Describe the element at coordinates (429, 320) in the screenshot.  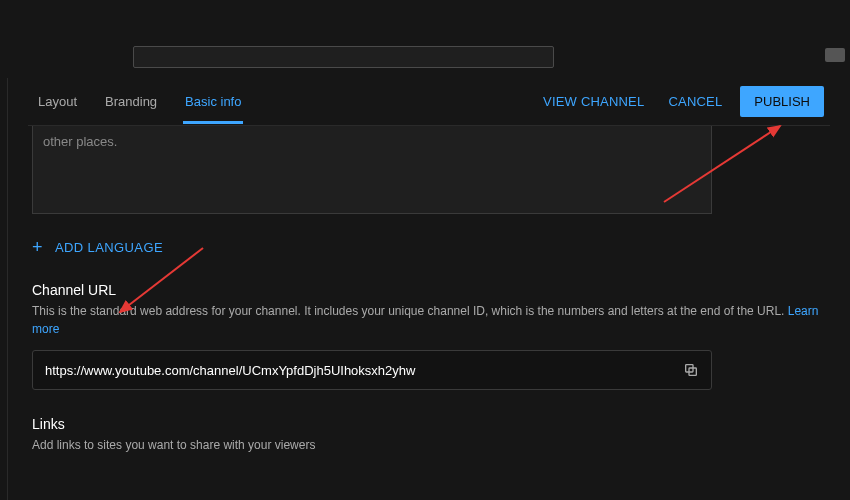
I see `channel-url-description: This is the standard web address for you…` at that location.